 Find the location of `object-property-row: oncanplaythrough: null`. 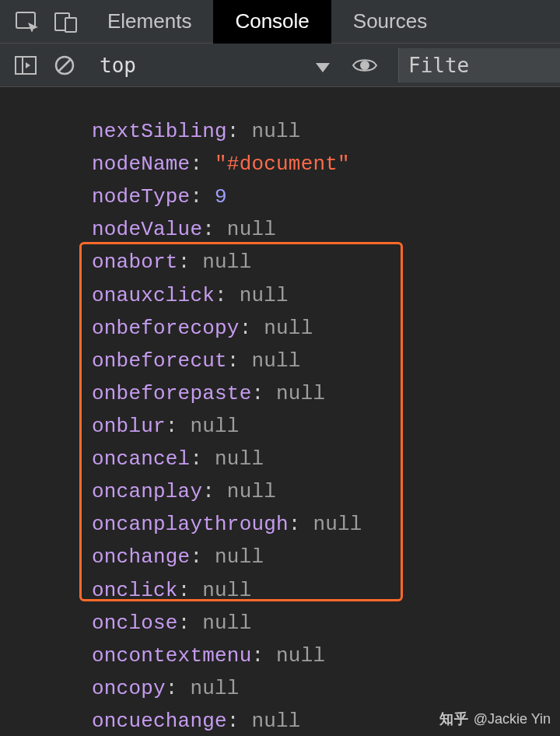

object-property-row: oncanplaythrough: null is located at coordinates (326, 524).